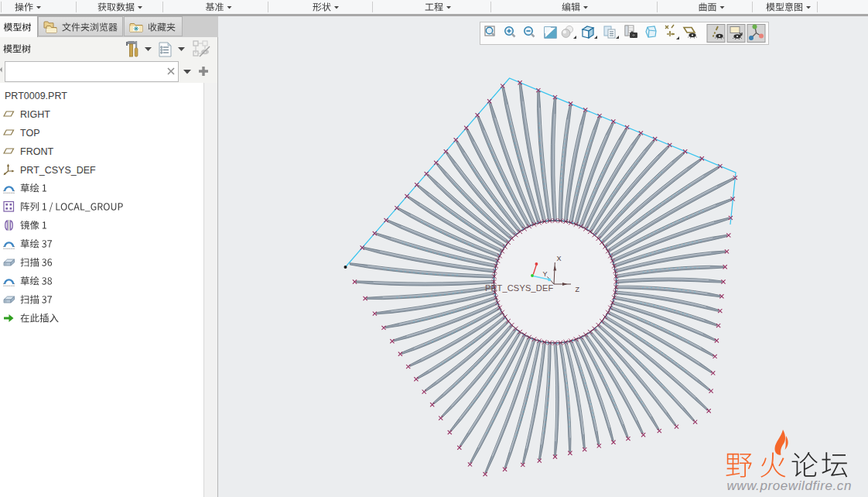  What do you see at coordinates (789, 486) in the screenshot?
I see `svg-text: www.proewildfire.cn` at bounding box center [789, 486].